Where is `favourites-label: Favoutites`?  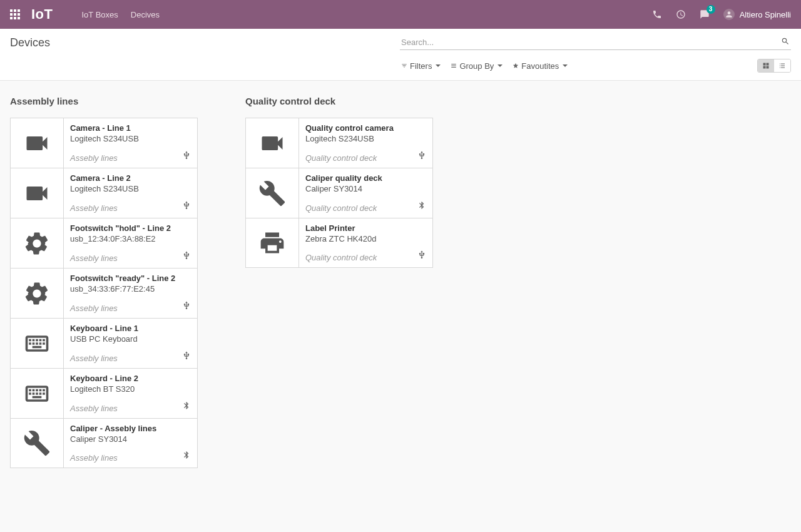
favourites-label: Favoutites is located at coordinates (540, 66).